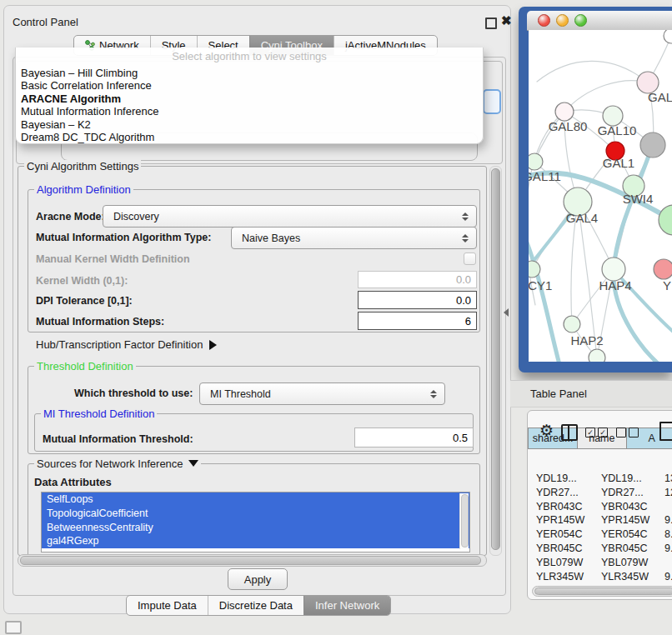 The height and width of the screenshot is (635, 672). What do you see at coordinates (118, 439) in the screenshot?
I see `mi-threshold-label: Mutual Information Threshold:` at bounding box center [118, 439].